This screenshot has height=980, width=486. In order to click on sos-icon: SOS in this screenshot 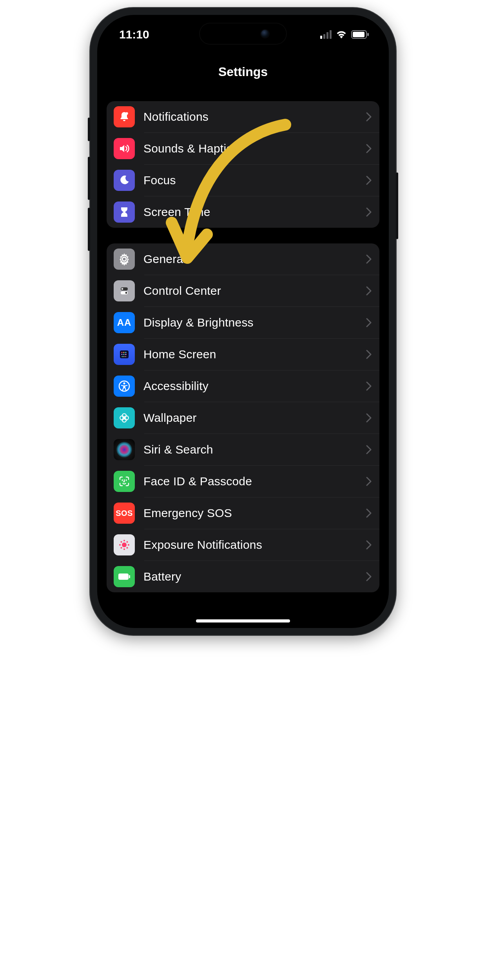, I will do `click(124, 513)`.